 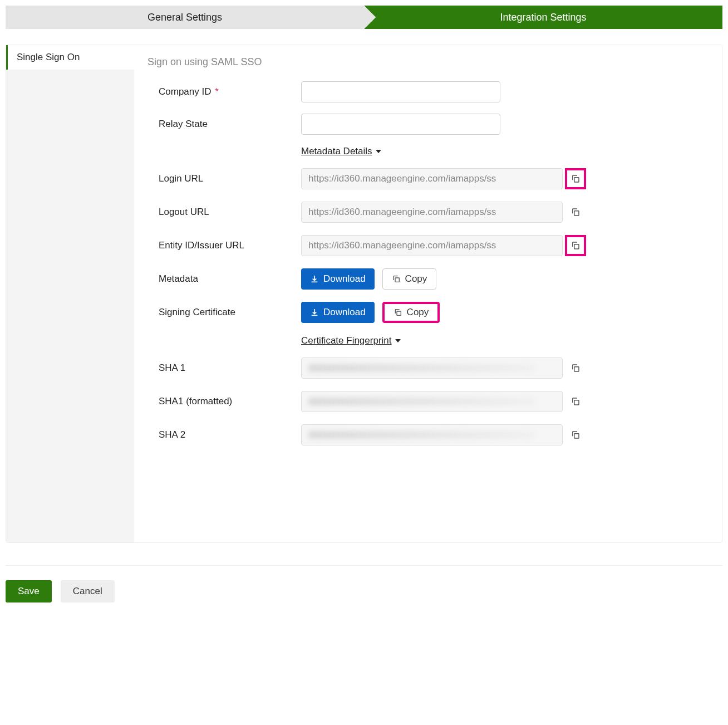 I want to click on copy-entity-id-button, so click(x=575, y=246).